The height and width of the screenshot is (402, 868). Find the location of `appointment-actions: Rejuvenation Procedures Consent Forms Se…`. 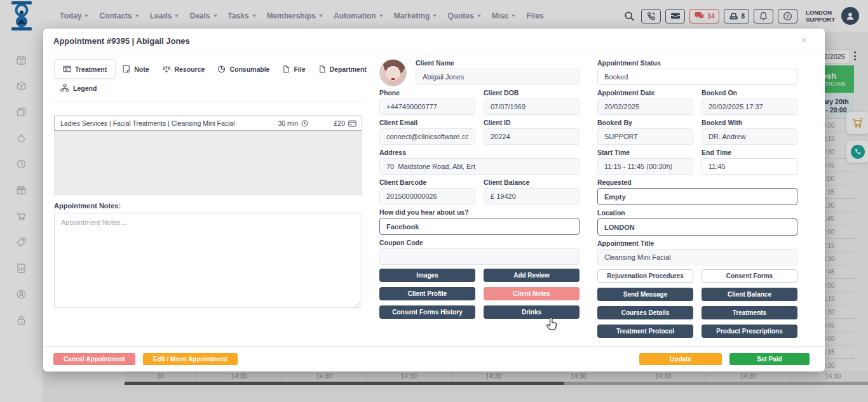

appointment-actions: Rejuvenation Procedures Consent Forms Se… is located at coordinates (698, 304).